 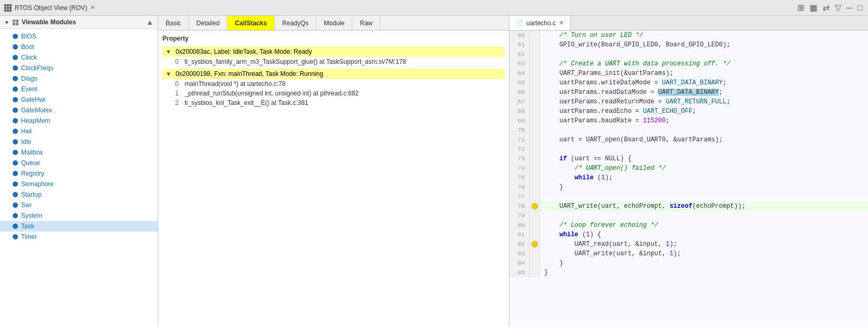 I want to click on tree-item-idle: Idle, so click(x=79, y=142).